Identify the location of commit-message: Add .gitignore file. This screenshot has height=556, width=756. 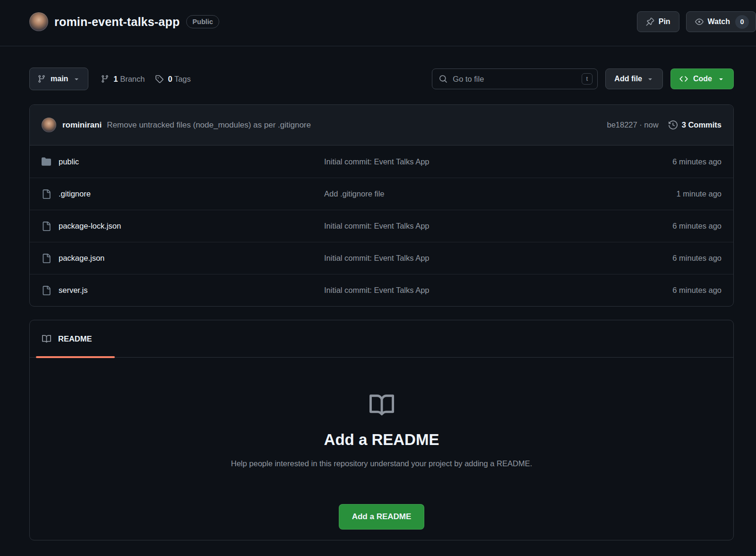
(496, 194).